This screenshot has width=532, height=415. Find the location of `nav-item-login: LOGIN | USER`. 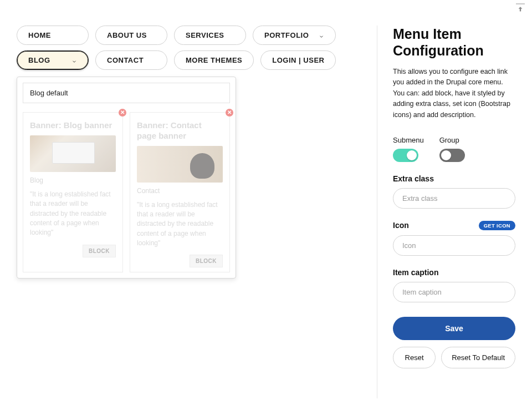

nav-item-login: LOGIN | USER is located at coordinates (298, 60).